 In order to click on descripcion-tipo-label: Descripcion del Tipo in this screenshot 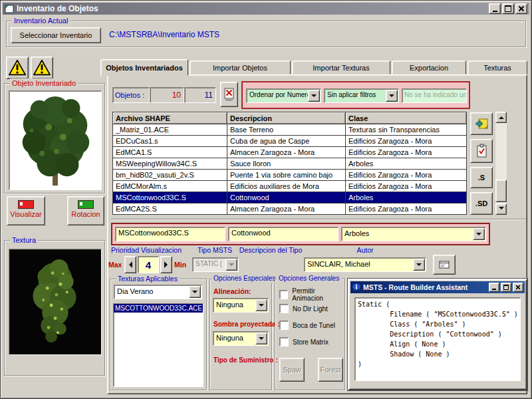, I will do `click(271, 250)`.